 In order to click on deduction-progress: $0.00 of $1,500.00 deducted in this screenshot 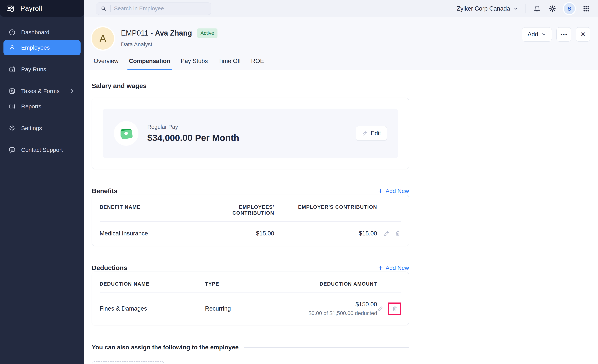, I will do `click(343, 313)`.